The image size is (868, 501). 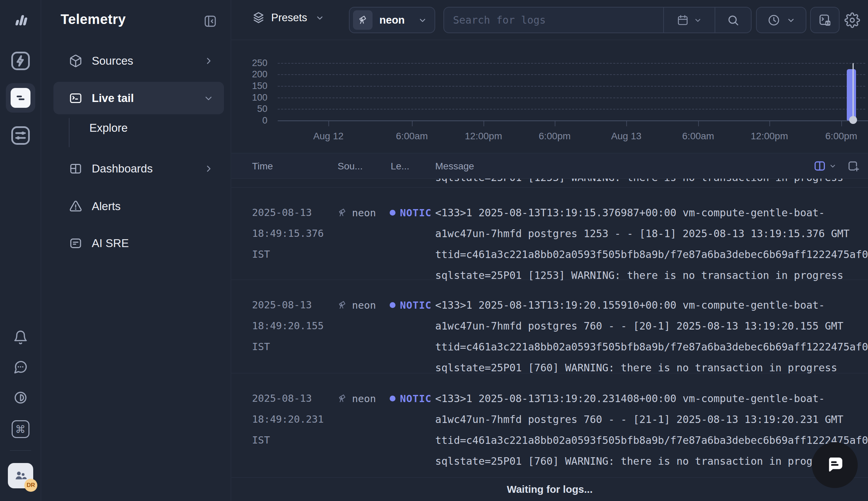 What do you see at coordinates (455, 166) in the screenshot?
I see `column-header-message: Message` at bounding box center [455, 166].